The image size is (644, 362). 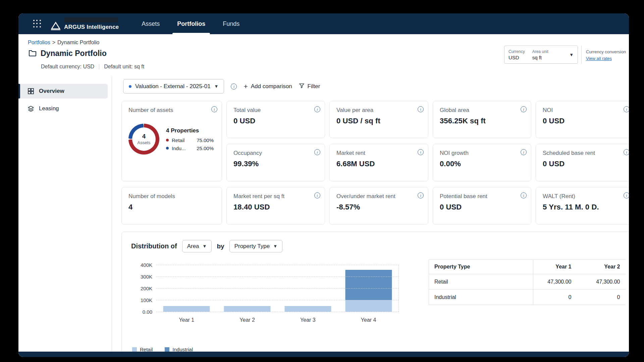 What do you see at coordinates (582, 119) in the screenshot?
I see `card-noi: NOI i 0 USD` at bounding box center [582, 119].